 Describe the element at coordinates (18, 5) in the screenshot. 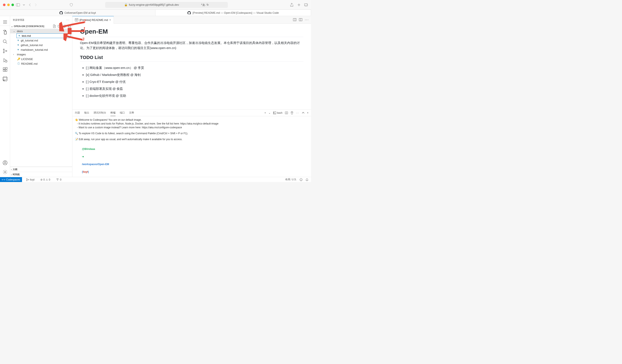

I see `sidebar-toggle-icon` at that location.